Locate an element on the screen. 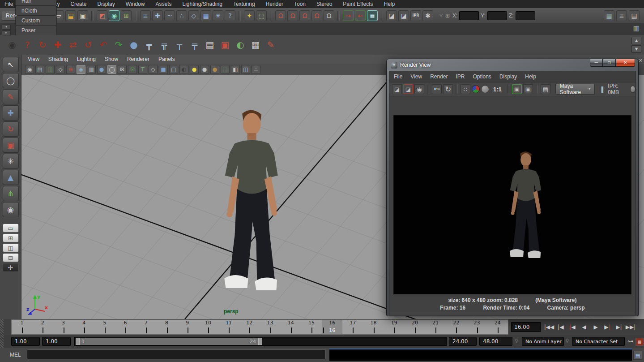 This screenshot has height=362, width=644. camera-dolly-icon: ⇄ is located at coordinates (73, 45).